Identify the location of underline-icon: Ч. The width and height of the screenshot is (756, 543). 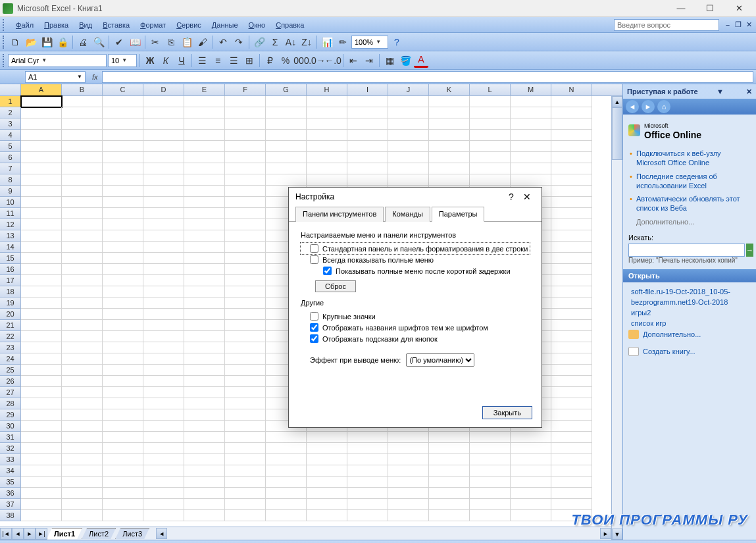
(182, 61).